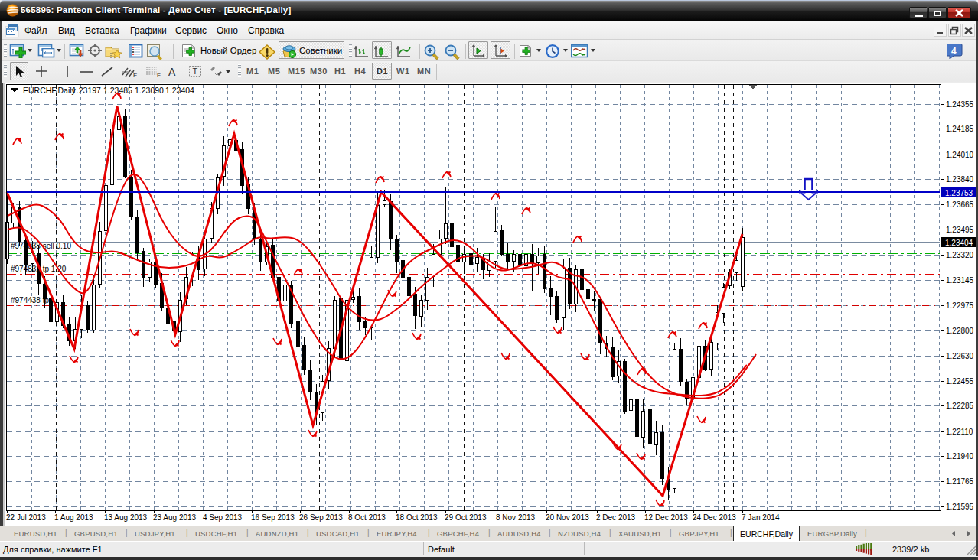  What do you see at coordinates (321, 517) in the screenshot?
I see `svg-text: 26 Sep 2013` at bounding box center [321, 517].